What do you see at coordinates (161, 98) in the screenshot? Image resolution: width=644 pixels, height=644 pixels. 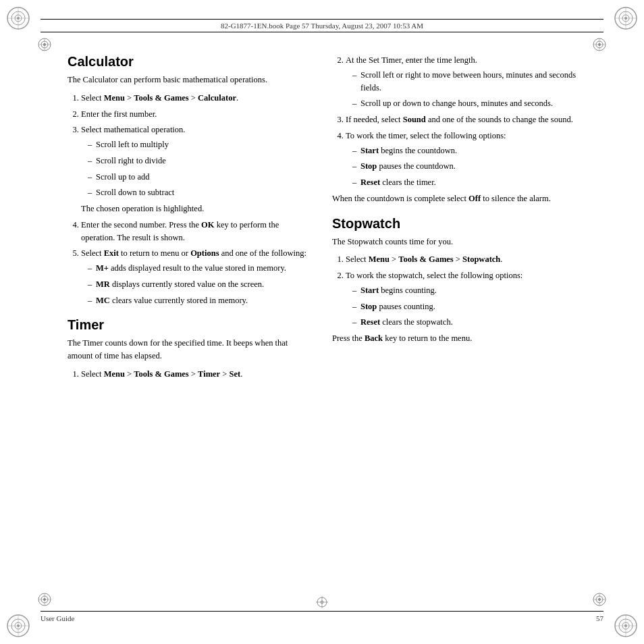 I see `calculator-step1-tools: Tools & Games` at bounding box center [161, 98].